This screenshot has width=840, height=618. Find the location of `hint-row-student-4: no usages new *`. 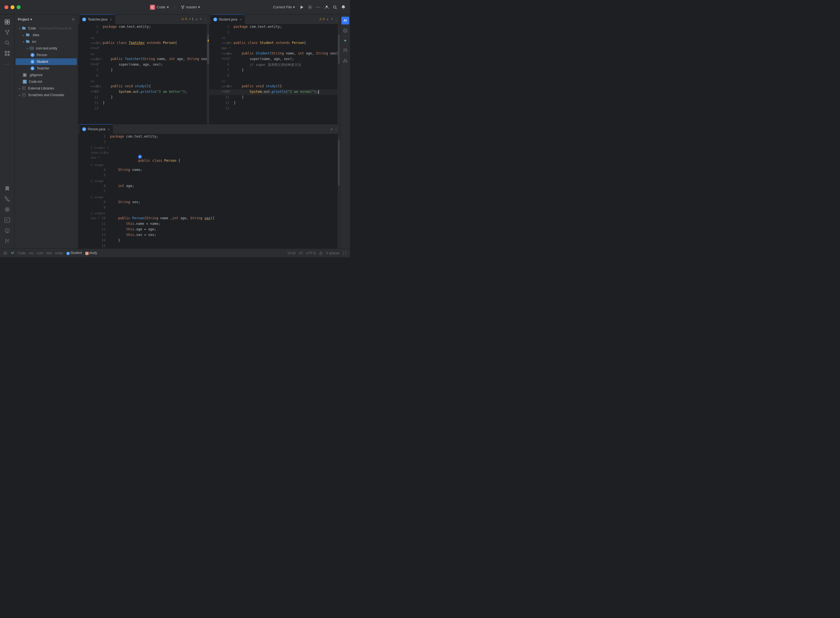

hint-row-student-4: no usages new * is located at coordinates (221, 49).